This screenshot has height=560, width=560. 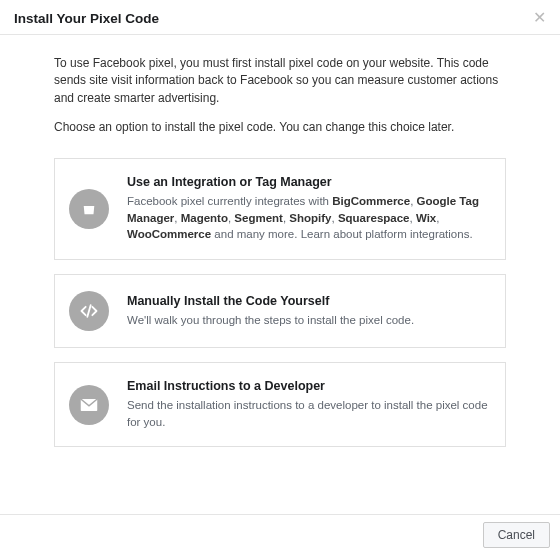 I want to click on option-desc: Facebook pixel currently integrates with…, so click(x=309, y=218).